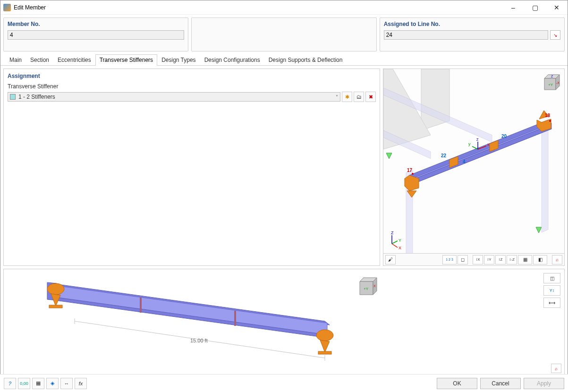  What do you see at coordinates (96, 35) in the screenshot?
I see `member-no-input` at bounding box center [96, 35].